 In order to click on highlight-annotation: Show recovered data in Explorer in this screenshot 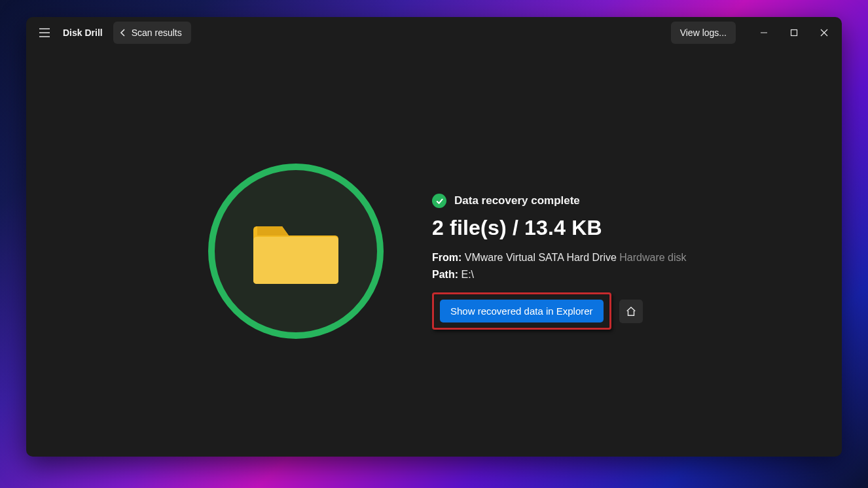, I will do `click(522, 311)`.